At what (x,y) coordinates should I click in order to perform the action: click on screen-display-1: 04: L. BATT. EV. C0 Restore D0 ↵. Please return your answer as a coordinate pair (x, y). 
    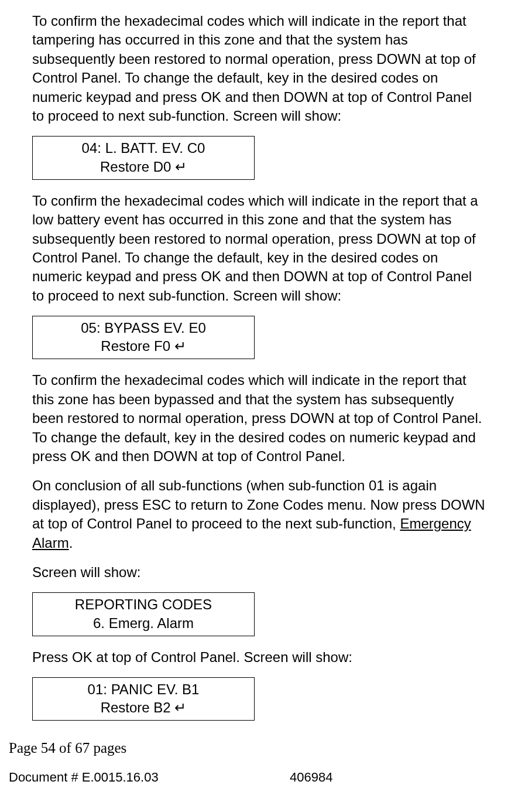
    Looking at the image, I should click on (143, 158).